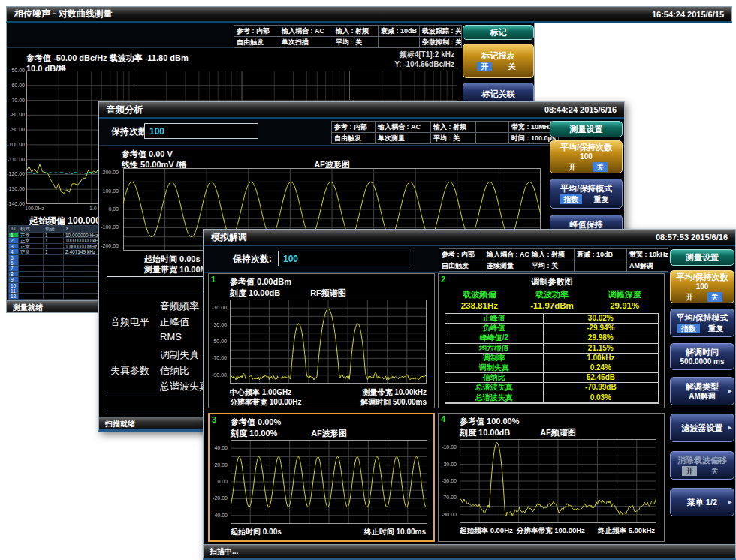  I want to click on marker-table-row: 1正常110.000000 kHz, so click(57, 236).